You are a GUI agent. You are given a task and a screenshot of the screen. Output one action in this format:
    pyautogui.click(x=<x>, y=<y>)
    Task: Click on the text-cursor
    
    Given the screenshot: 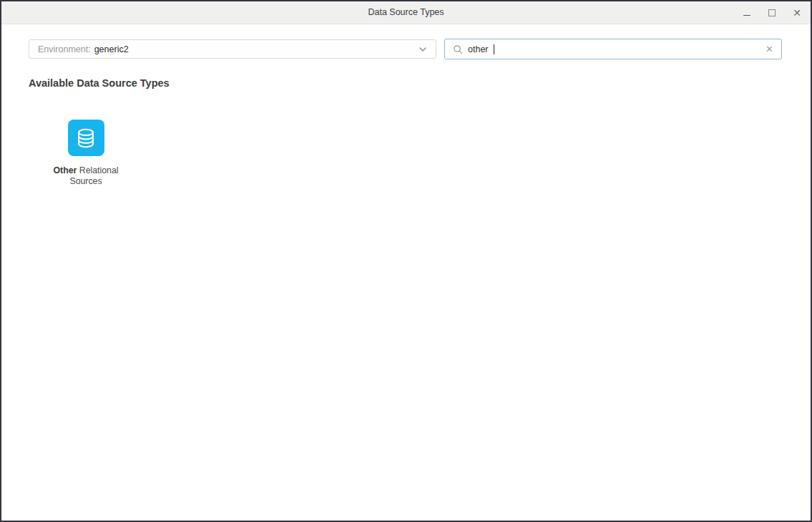 What is the action you would take?
    pyautogui.click(x=494, y=49)
    